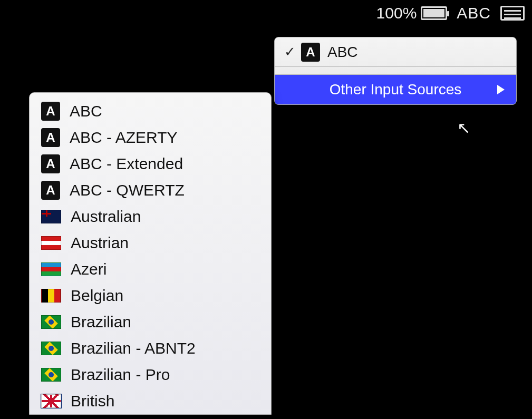 This screenshot has width=532, height=419. Describe the element at coordinates (97, 296) in the screenshot. I see `input-source-label: Belgian` at that location.